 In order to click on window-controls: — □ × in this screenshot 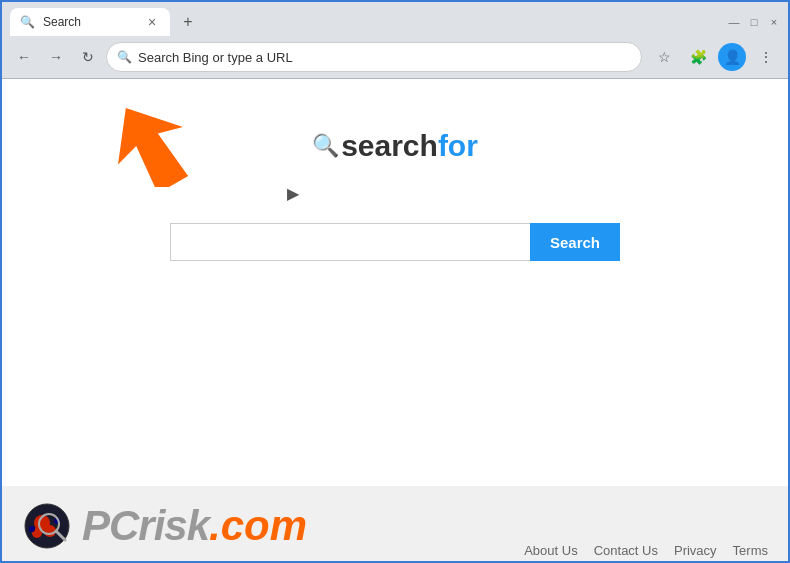, I will do `click(754, 22)`.